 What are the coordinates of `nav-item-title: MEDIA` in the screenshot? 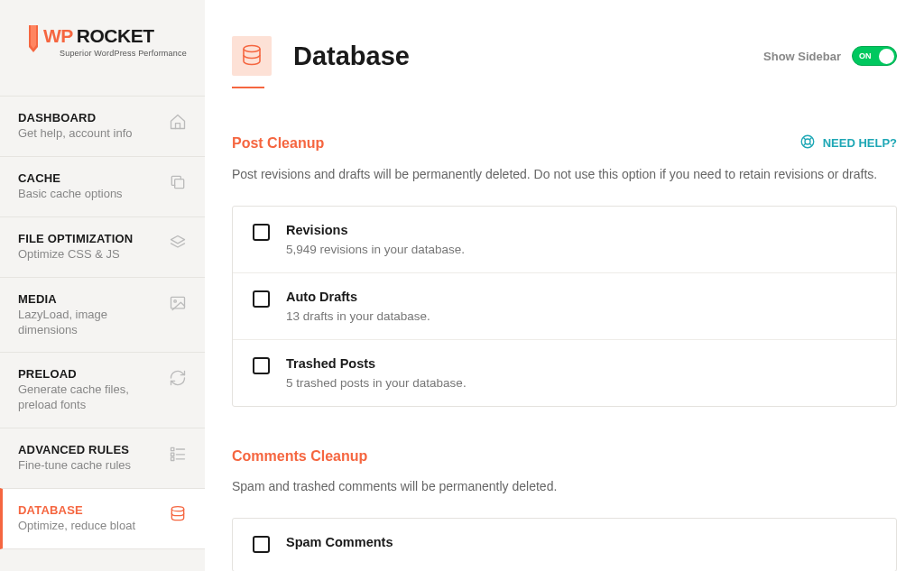 It's located at (90, 299).